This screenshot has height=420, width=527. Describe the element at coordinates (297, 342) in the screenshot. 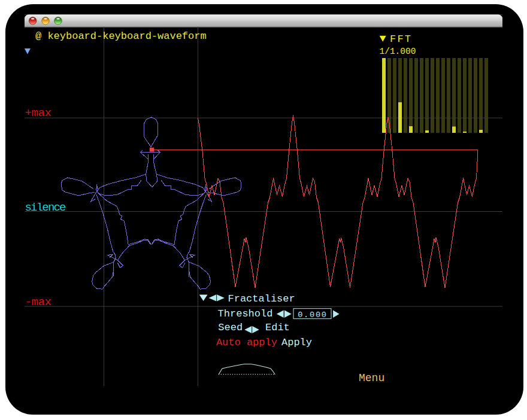

I see `svg-text: Apply` at that location.